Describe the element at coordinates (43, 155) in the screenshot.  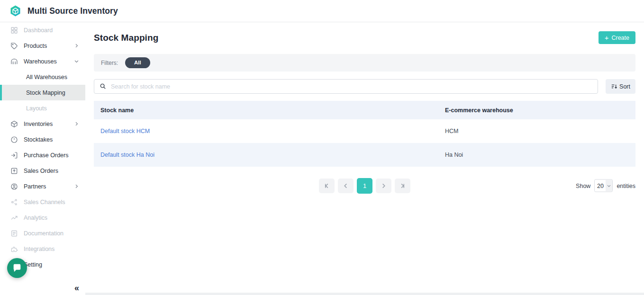
I see `sidebar-item-purchase-orders: Purchase Orders` at that location.